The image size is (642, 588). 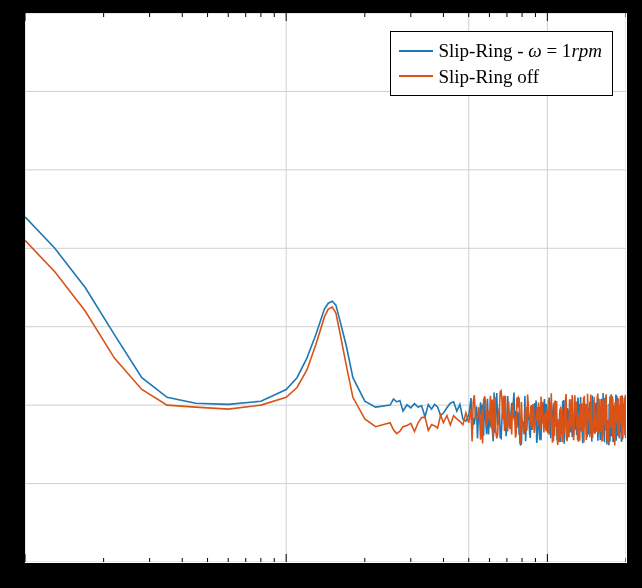 What do you see at coordinates (502, 64) in the screenshot?
I see `legend: Slip-Ring - ω = 1rpm Slip-Ring off` at bounding box center [502, 64].